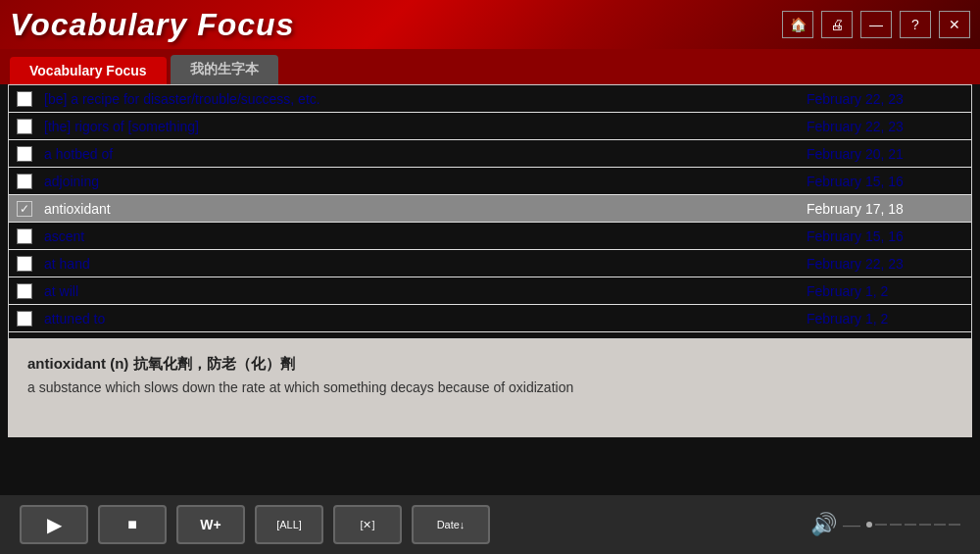  Describe the element at coordinates (490, 387) in the screenshot. I see `definition-text: a substance which slows down the rate at…` at that location.